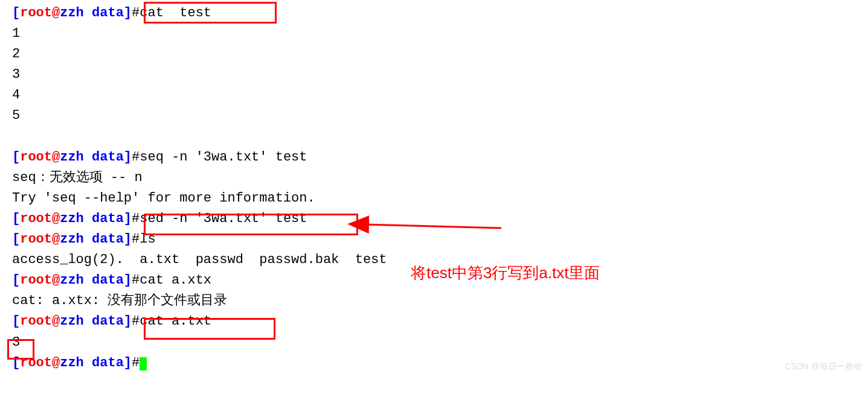 This screenshot has height=394, width=868. I want to click on output-text: 5, so click(16, 116).